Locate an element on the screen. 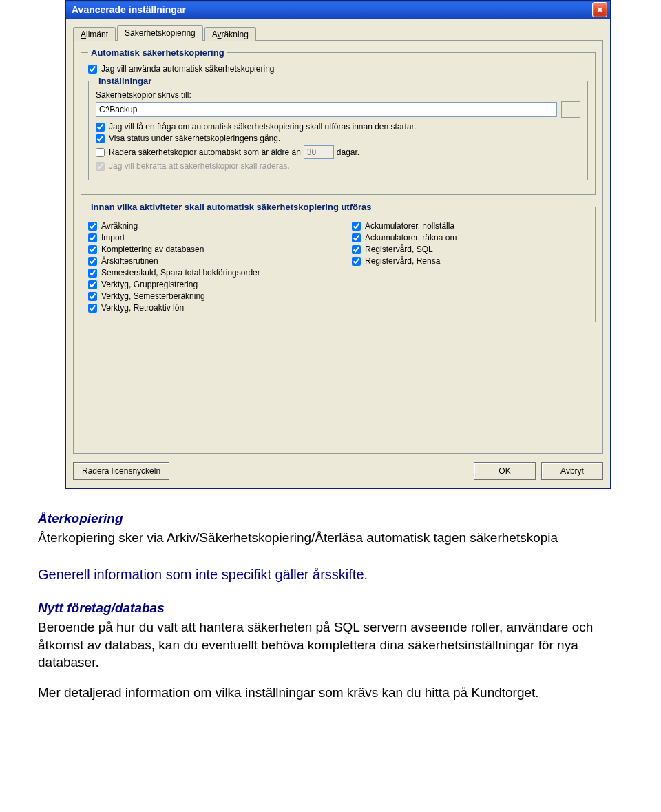 The image size is (661, 812). label-activity: Semesterskuld, Spara total bokföringsord… is located at coordinates (180, 273).